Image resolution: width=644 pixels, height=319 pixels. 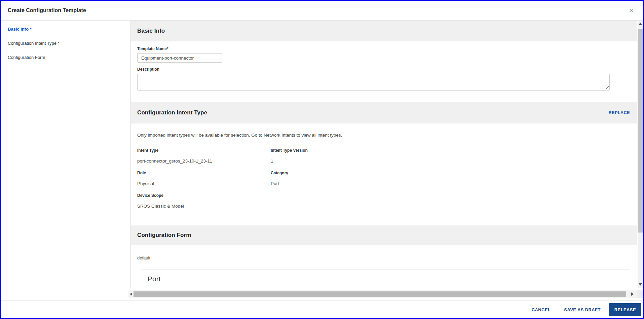 I want to click on cancel-button: CANCEL, so click(x=541, y=310).